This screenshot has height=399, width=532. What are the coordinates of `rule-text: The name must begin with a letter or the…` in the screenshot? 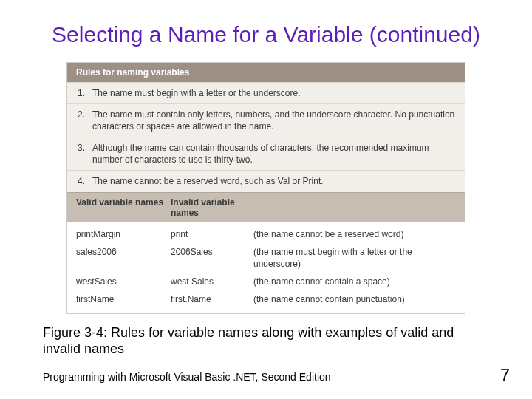 It's located at (273, 93).